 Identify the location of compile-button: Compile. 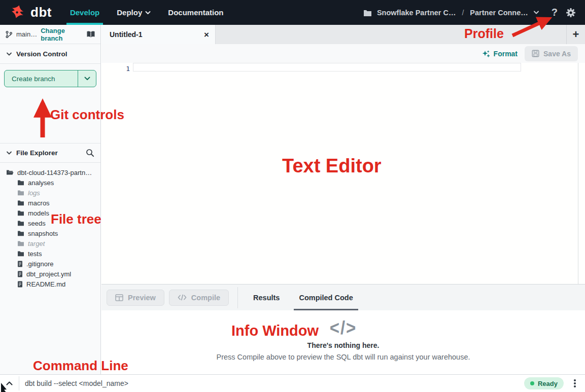
(199, 298).